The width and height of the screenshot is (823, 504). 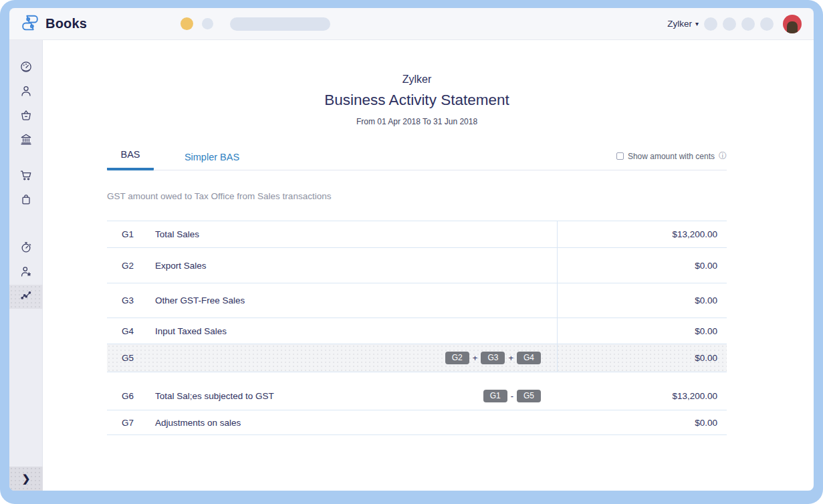 I want to click on tabbar: BAS Simpler BAS Show amount with cents ⓘ, so click(x=417, y=157).